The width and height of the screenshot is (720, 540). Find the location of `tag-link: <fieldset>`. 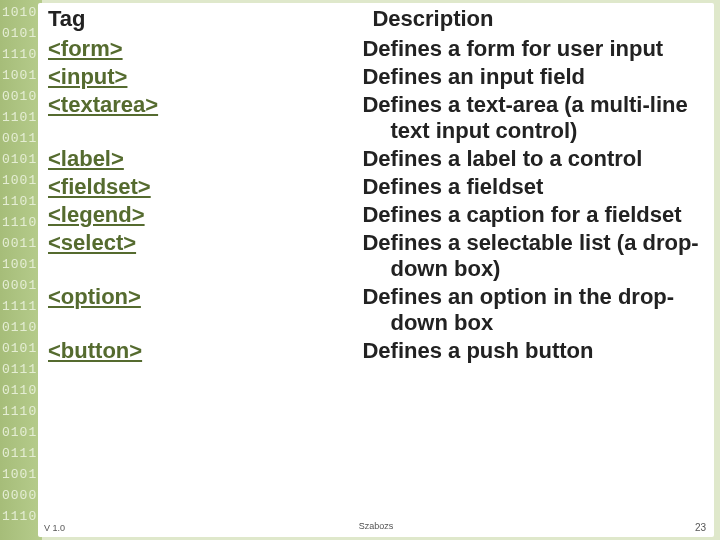

tag-link: <fieldset> is located at coordinates (100, 186).